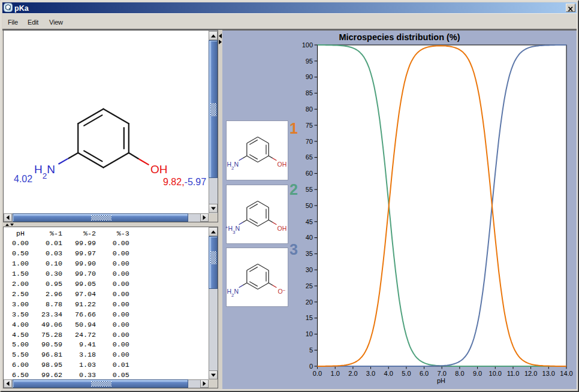 This screenshot has height=392, width=579. Describe the element at coordinates (566, 373) in the screenshot. I see `svg-text: 14.0` at that location.